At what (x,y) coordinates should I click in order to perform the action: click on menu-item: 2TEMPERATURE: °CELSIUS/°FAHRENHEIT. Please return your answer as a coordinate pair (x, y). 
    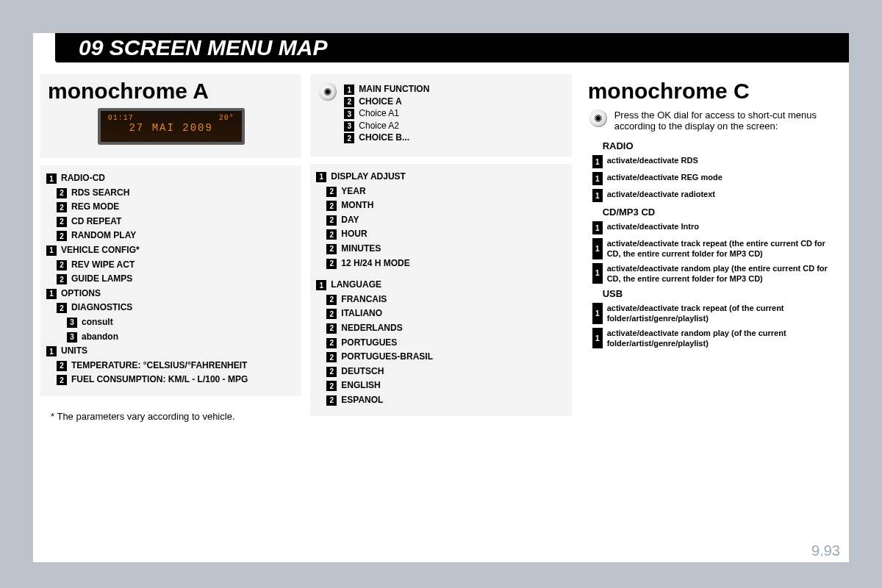
    Looking at the image, I should click on (176, 366).